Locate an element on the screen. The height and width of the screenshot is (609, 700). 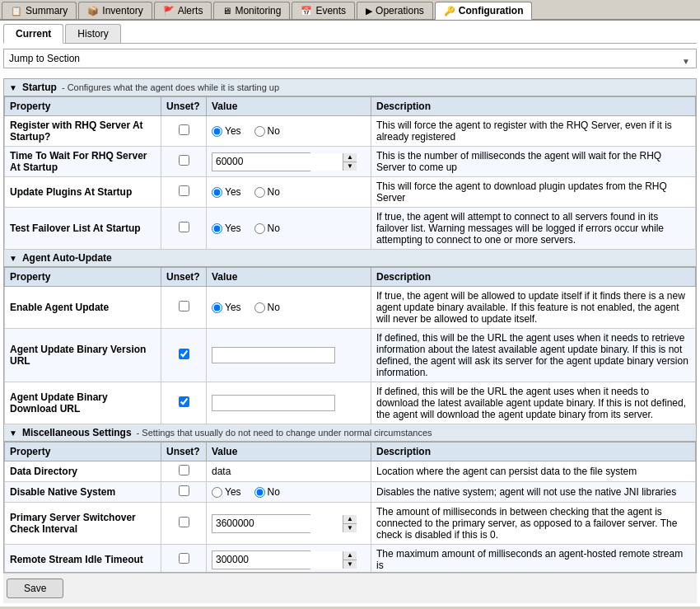
property-cell: Enable Agent Update is located at coordinates (83, 308).